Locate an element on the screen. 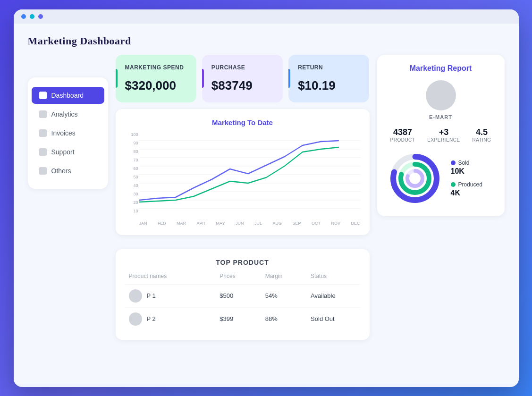 This screenshot has height=396, width=532. metric-cards: Marketing Spend $320,000 PURCHASE $83749… is located at coordinates (243, 78).